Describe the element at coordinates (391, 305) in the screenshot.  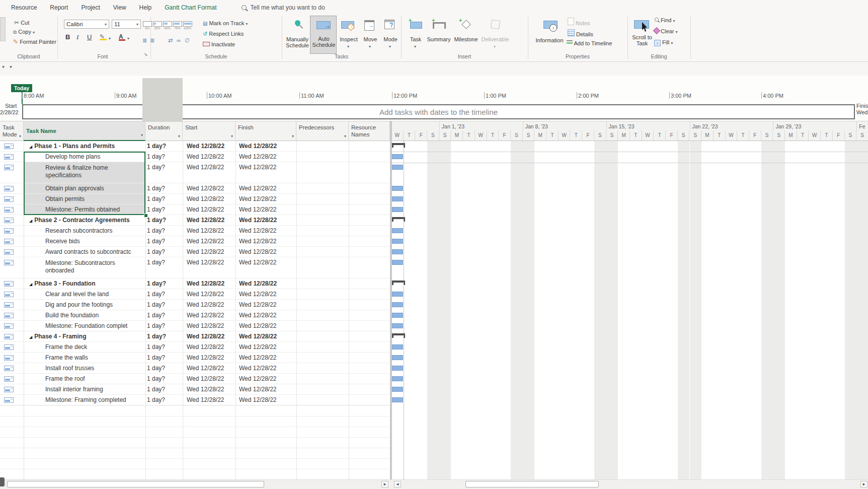
I see `pane-splitter` at that location.